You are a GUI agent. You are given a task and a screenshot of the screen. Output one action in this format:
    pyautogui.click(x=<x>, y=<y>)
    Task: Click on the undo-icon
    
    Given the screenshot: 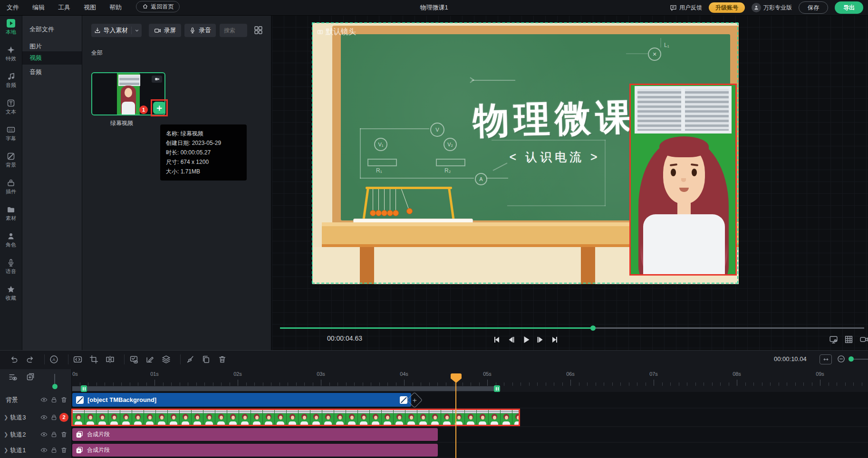 What is the action you would take?
    pyautogui.click(x=14, y=359)
    